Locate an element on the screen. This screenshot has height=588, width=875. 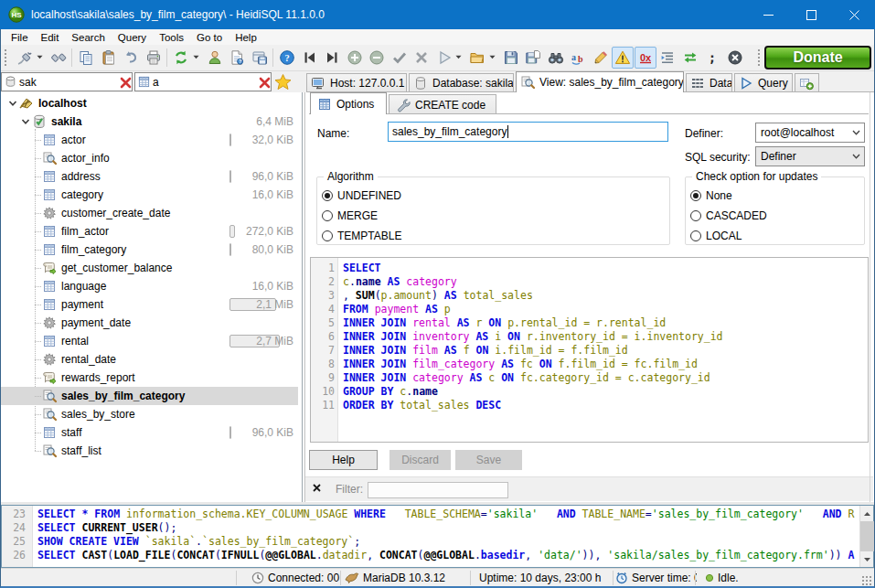
tree-item-rewards_report: rewards_report is located at coordinates (150, 378).